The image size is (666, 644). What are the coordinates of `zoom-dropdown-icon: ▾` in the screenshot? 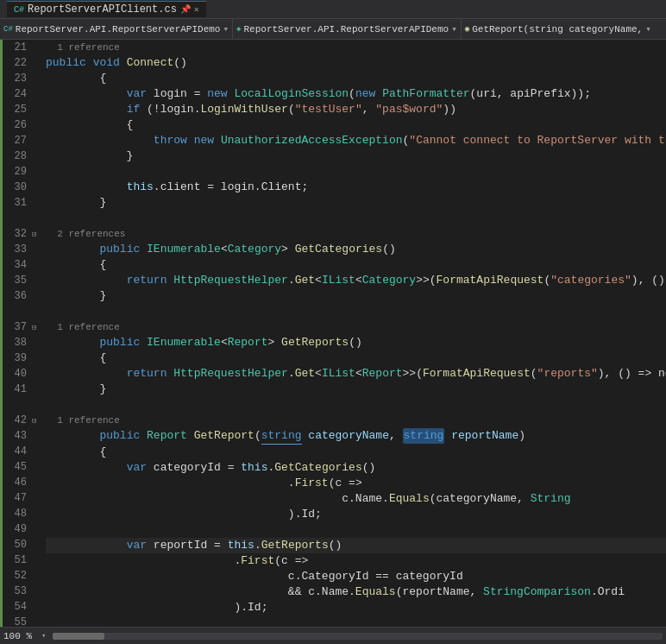 It's located at (43, 635).